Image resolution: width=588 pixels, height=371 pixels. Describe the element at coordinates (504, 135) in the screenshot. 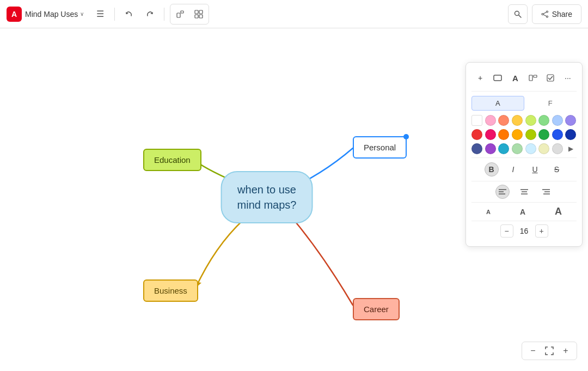

I see `color-orange-dark` at that location.